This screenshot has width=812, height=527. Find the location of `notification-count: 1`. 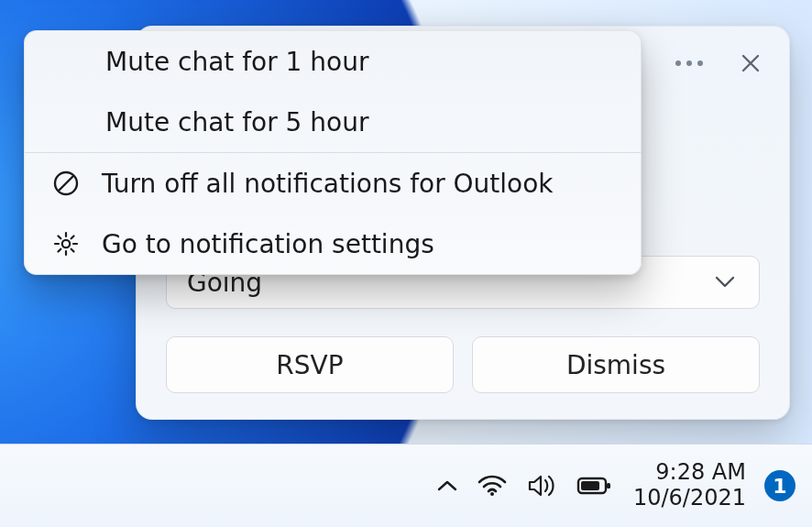

notification-count: 1 is located at coordinates (779, 486).